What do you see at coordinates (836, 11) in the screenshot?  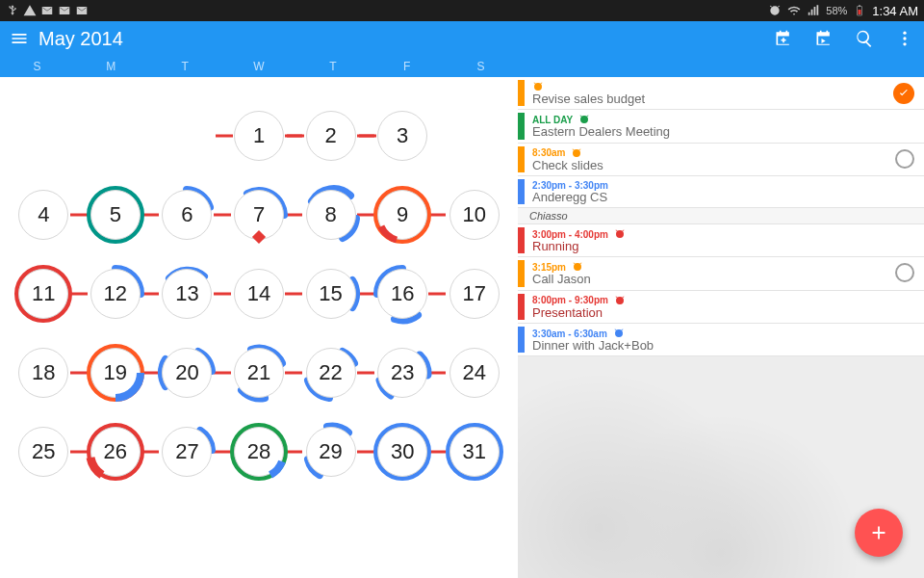 I see `battery-pct-label: 58%` at bounding box center [836, 11].